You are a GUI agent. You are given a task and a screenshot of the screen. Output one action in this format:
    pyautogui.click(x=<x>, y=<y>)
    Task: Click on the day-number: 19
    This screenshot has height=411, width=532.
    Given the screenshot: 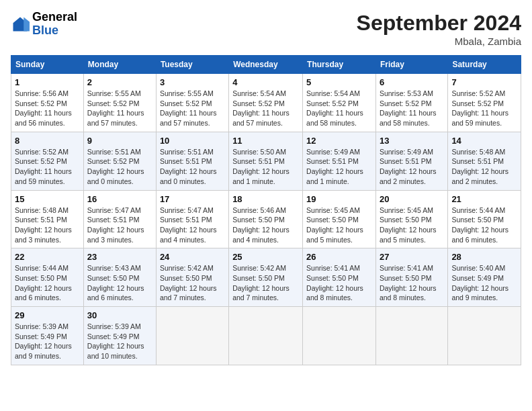 What is the action you would take?
    pyautogui.click(x=339, y=199)
    